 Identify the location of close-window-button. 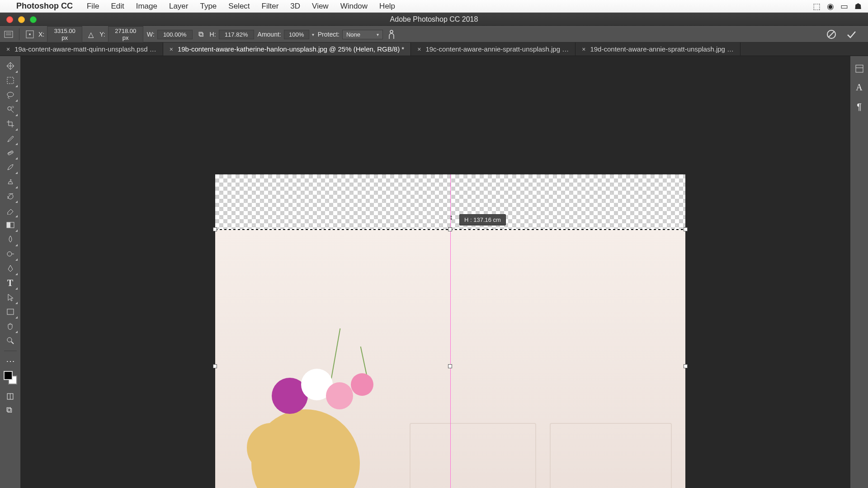
(10, 20).